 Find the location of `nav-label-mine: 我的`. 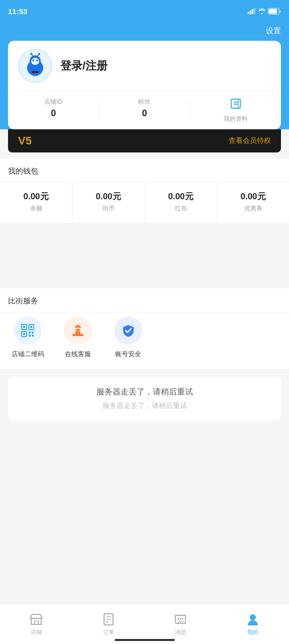

nav-label-mine: 我的 is located at coordinates (253, 632).